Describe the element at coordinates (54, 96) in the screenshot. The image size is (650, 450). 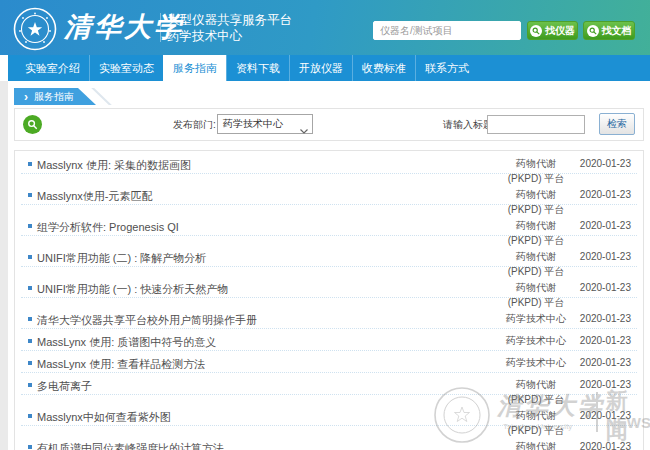
I see `breadcrumb-label: 服务指南` at that location.